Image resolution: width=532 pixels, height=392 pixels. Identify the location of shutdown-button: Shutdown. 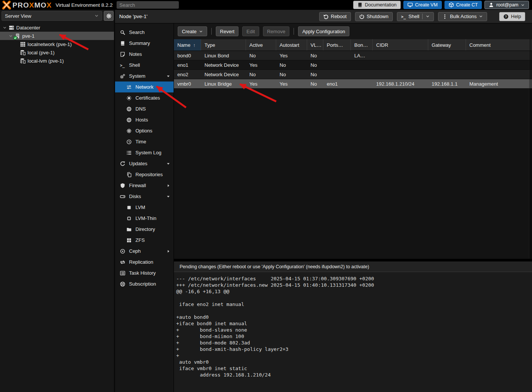
(374, 17).